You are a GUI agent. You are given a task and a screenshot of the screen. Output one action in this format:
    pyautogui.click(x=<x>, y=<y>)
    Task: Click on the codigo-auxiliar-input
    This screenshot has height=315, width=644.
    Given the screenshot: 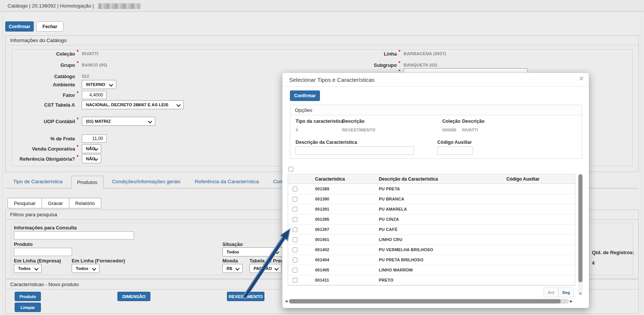 What is the action you would take?
    pyautogui.click(x=455, y=151)
    